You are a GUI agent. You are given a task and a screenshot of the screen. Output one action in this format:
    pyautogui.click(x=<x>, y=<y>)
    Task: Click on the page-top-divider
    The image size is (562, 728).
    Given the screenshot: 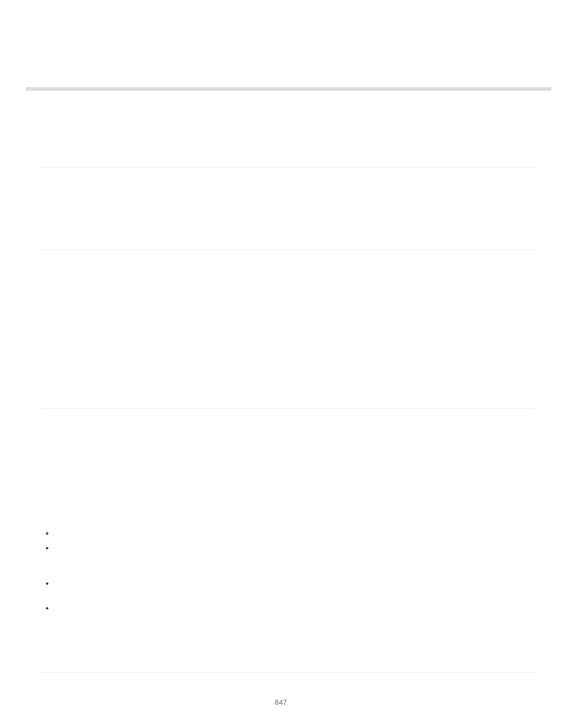 What is the action you would take?
    pyautogui.click(x=289, y=89)
    